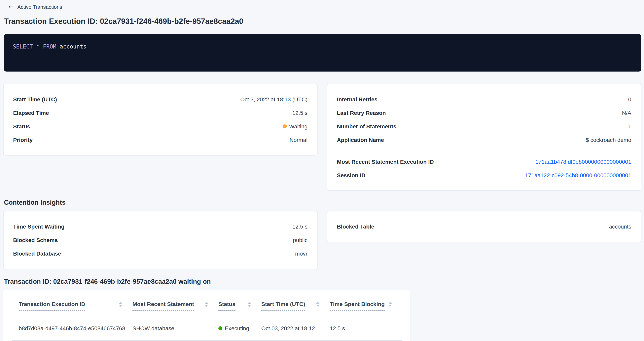 The height and width of the screenshot is (341, 644). What do you see at coordinates (300, 113) in the screenshot?
I see `elapsed-time-value: 12.5 s` at bounding box center [300, 113].